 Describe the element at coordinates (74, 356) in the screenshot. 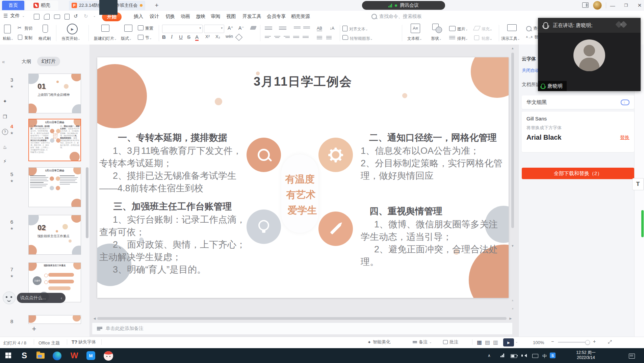

I see `wps-app-icon: W` at that location.